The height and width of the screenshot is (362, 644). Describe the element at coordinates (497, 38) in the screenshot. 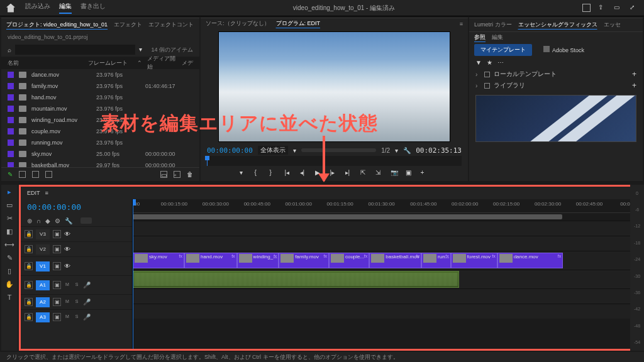

I see `subtab-edit: 編集` at that location.